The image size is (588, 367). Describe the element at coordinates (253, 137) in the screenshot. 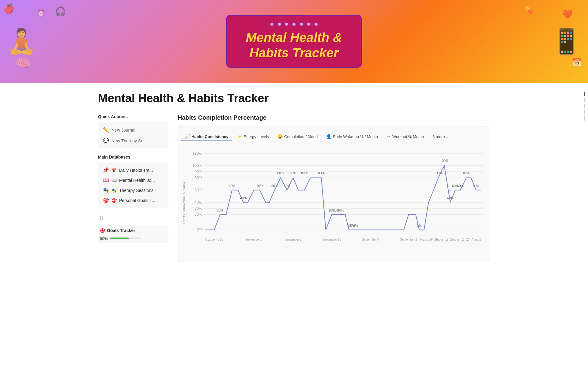

I see `tab-energy-levels: ⚡ Energy Levels` at that location.